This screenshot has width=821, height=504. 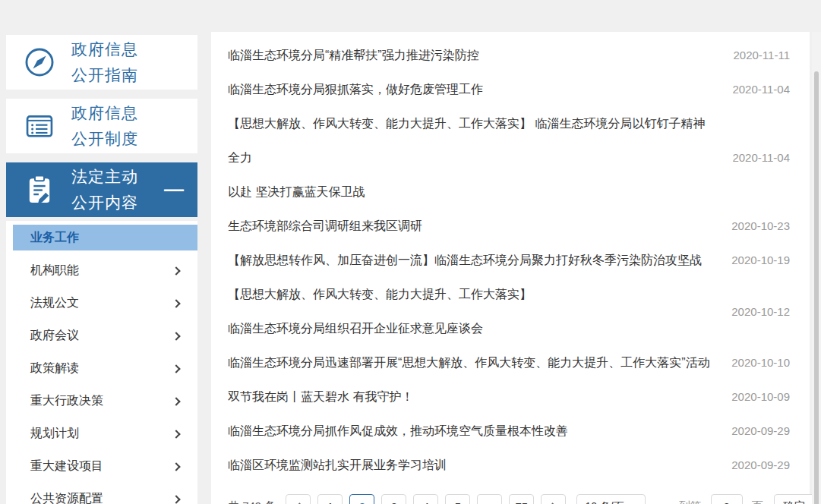 What do you see at coordinates (394, 502) in the screenshot?
I see `pagination-page-label: 3` at bounding box center [394, 502].